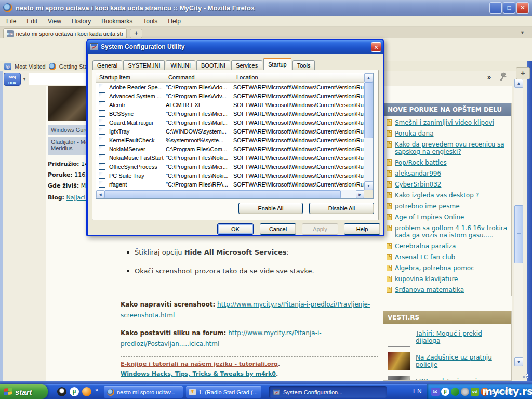  Describe the element at coordinates (429, 290) in the screenshot. I see `forum-topic-link: Srđanova matematika` at that location.